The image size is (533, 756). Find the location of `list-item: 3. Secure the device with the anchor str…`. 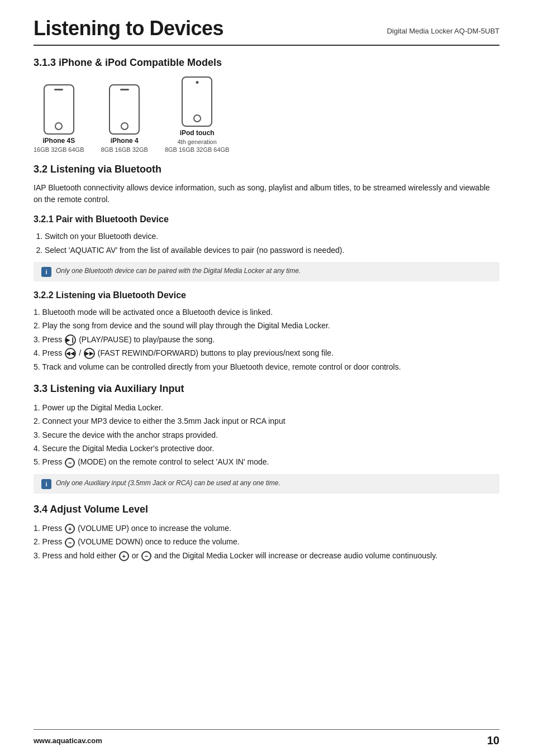

list-item: 3. Secure the device with the anchor str… is located at coordinates (266, 435).